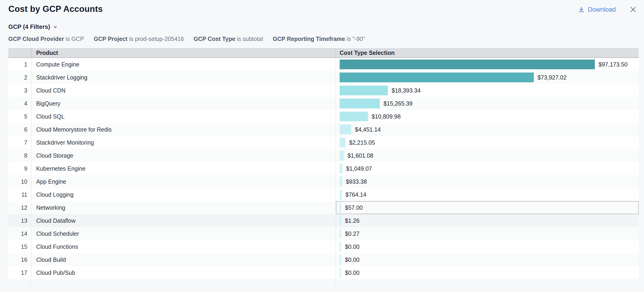 Image resolution: width=644 pixels, height=292 pixels. I want to click on product-cell: Stackdriver Monitoring, so click(183, 142).